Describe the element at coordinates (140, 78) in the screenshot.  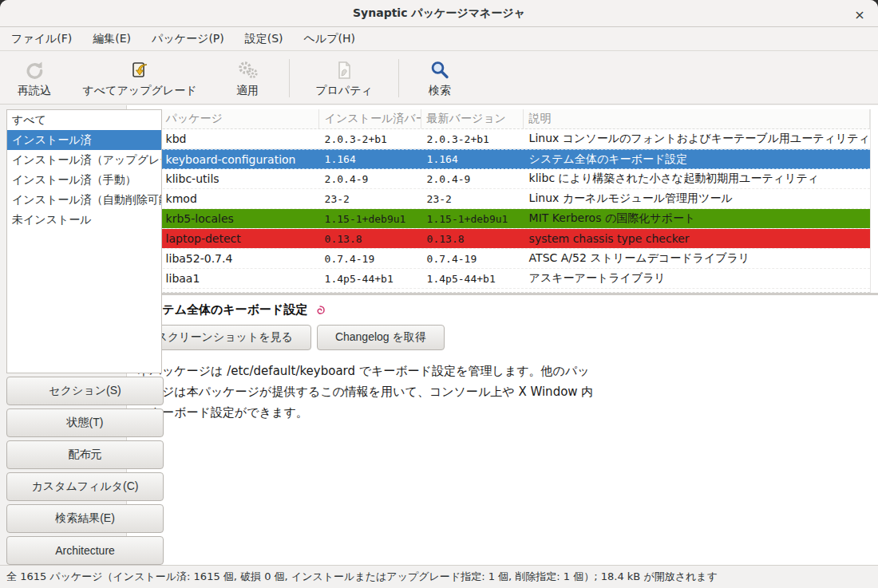
I see `toolbar-button-upgrade-all: すべてアップグレード` at that location.